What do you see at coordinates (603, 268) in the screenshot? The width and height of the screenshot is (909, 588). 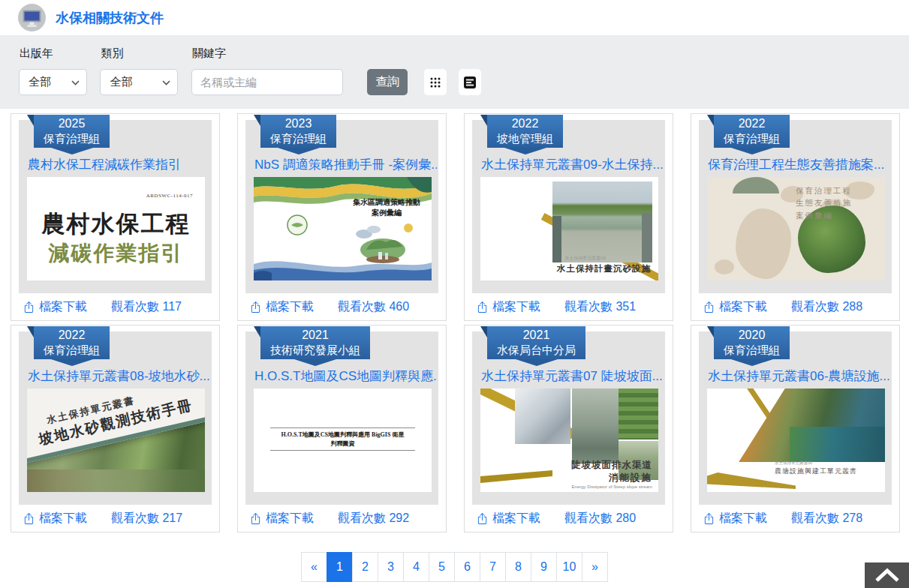 I see `cover-caption: 水土保持計畫沉砂設施` at bounding box center [603, 268].